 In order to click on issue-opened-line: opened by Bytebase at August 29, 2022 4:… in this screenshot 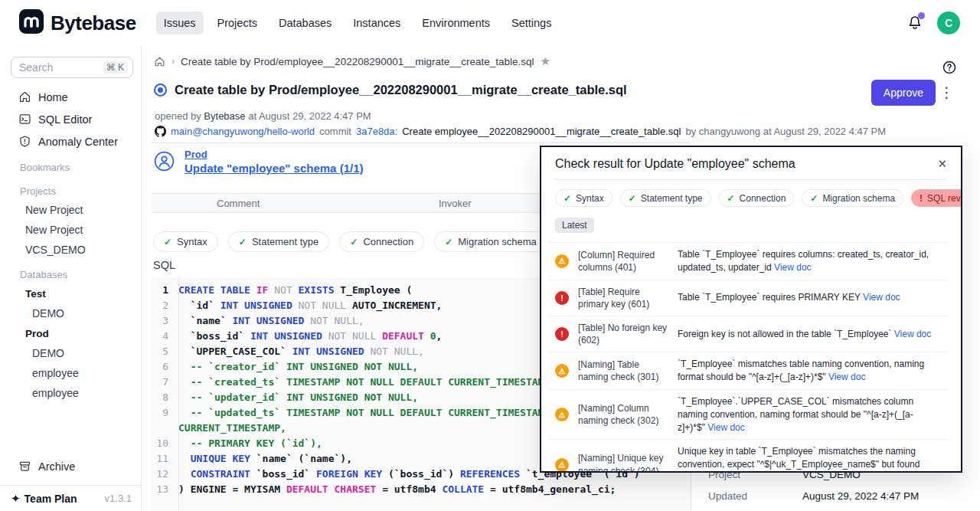, I will do `click(263, 116)`.